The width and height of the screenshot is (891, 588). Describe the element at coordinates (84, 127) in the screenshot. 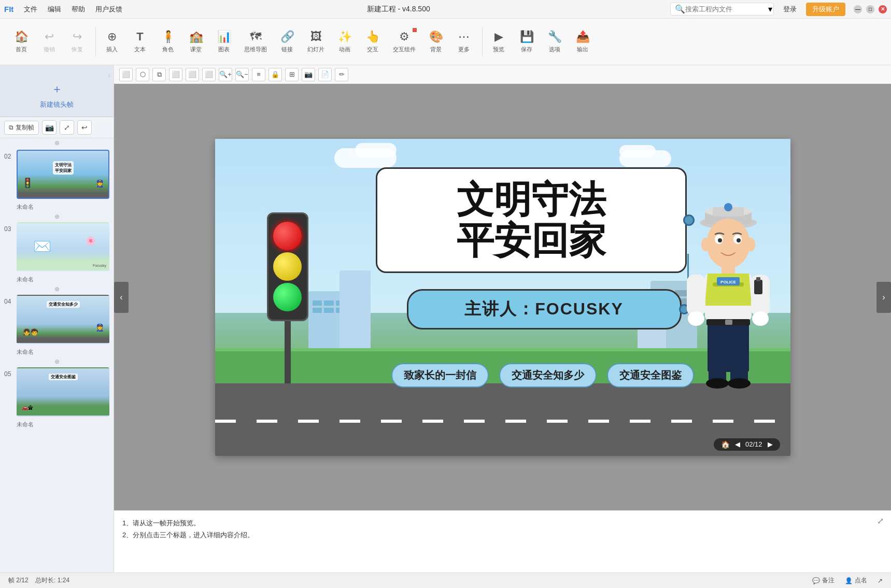

I see `link-sidebar-button: ↩` at that location.